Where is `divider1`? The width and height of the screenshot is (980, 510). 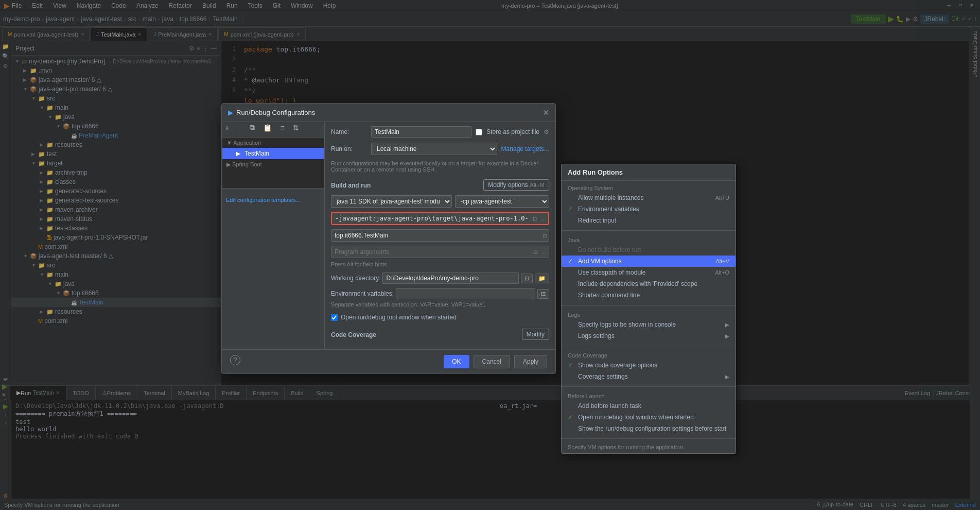
divider1 is located at coordinates (649, 231).